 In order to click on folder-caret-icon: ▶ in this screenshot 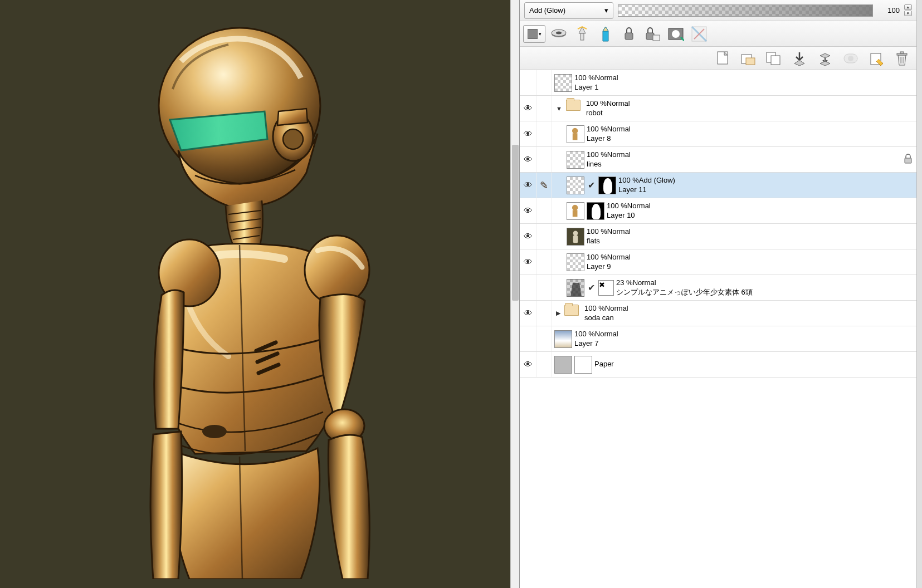, I will do `click(558, 313)`.